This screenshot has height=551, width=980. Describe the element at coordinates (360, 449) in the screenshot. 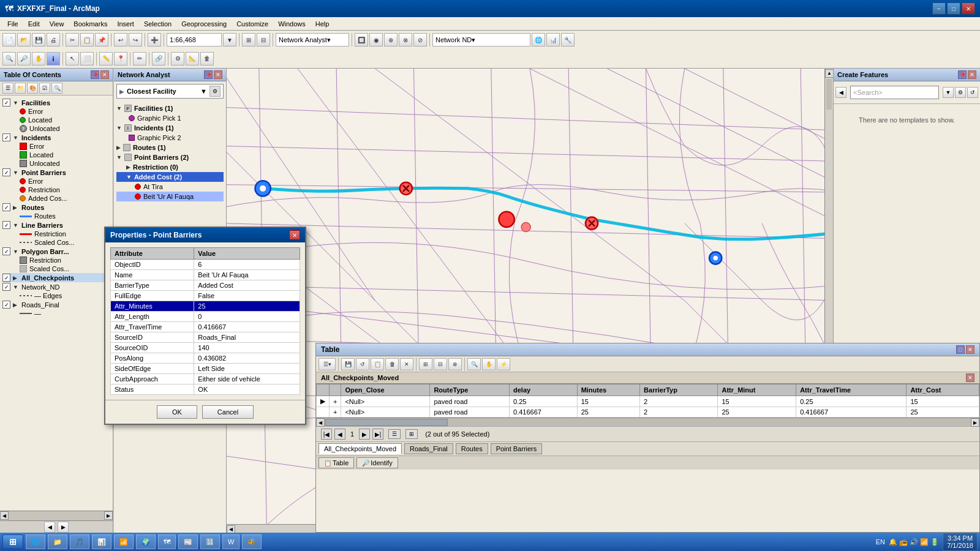

I see `tab-allcheckpoints: All_Checkpoints_Moved` at that location.